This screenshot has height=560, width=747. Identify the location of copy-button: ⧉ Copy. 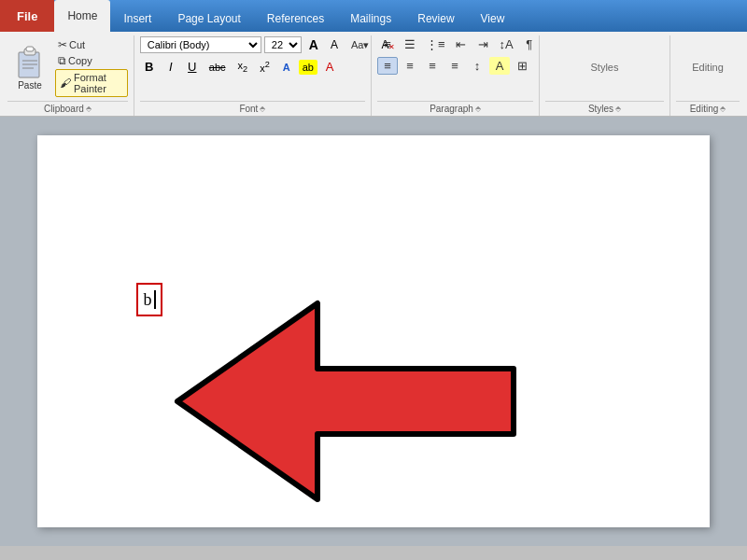
(92, 61).